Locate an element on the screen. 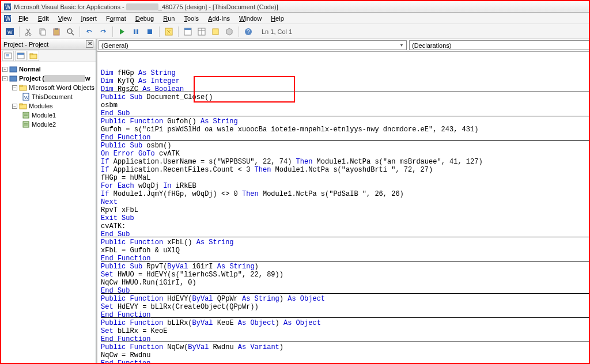 This screenshot has width=590, height=364. toggle-folders-icon is located at coordinates (33, 56).